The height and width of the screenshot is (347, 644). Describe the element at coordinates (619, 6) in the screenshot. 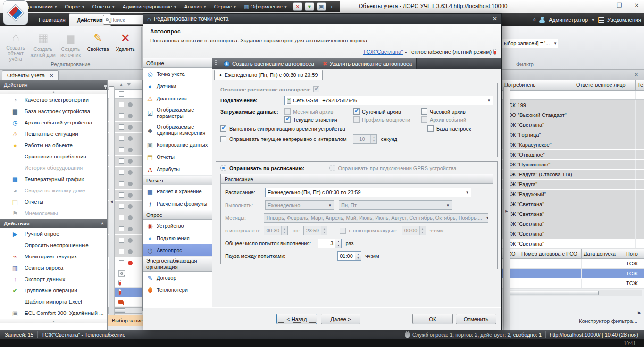

I see `restore-button: ❐` at that location.